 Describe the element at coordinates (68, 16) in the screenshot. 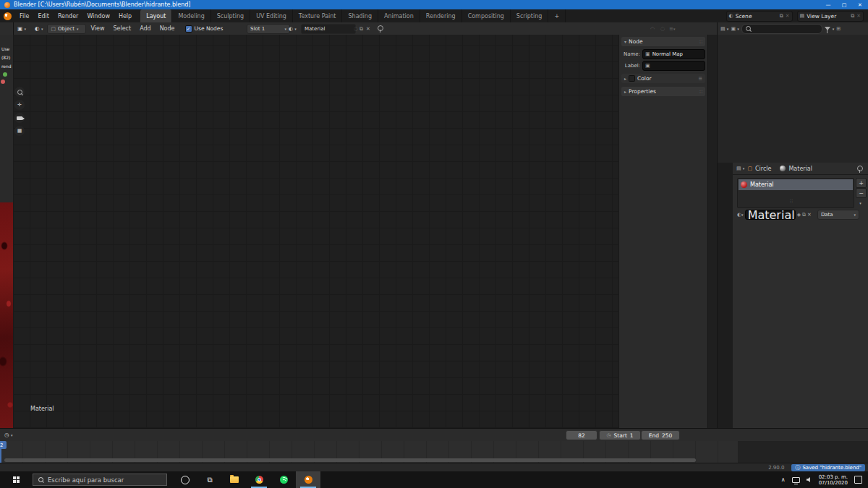

I see `menu-render: Render` at that location.